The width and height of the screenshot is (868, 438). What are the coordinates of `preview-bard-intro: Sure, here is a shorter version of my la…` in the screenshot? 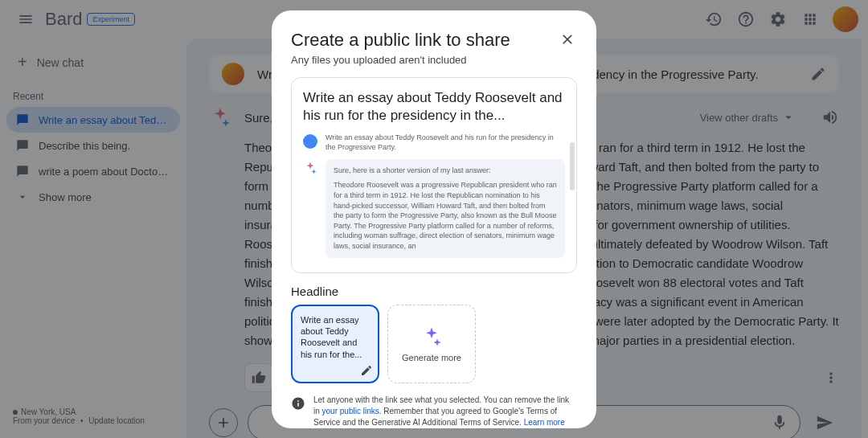 It's located at (445, 170).